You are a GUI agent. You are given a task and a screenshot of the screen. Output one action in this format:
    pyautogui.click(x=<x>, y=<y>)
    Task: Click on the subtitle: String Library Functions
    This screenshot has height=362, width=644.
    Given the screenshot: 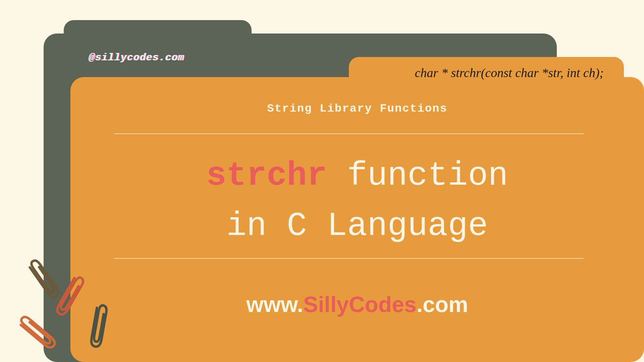 What is the action you would take?
    pyautogui.click(x=357, y=109)
    